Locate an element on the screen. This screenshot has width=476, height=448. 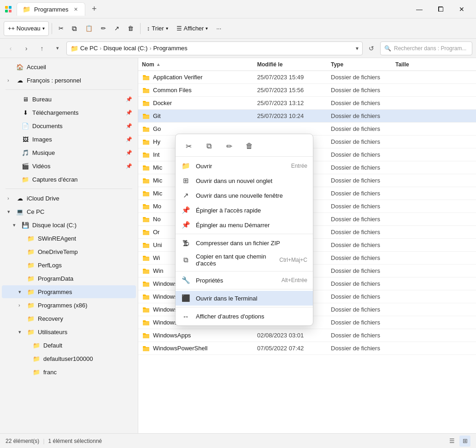
sidebar-item-label: Images is located at coordinates (77, 139).